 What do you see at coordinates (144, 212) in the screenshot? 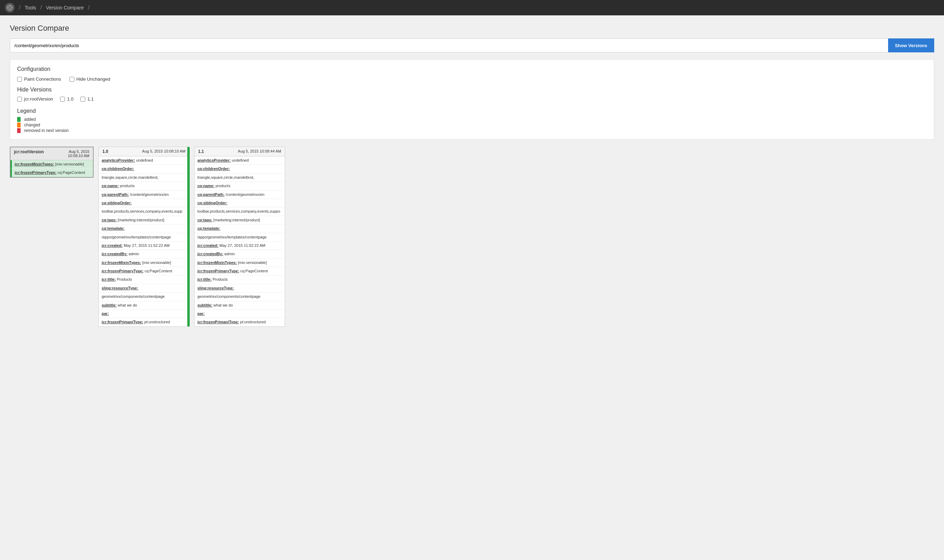
I see `v10-row-siblingorder-val: toolbar,products,services,company,events…` at bounding box center [144, 212].